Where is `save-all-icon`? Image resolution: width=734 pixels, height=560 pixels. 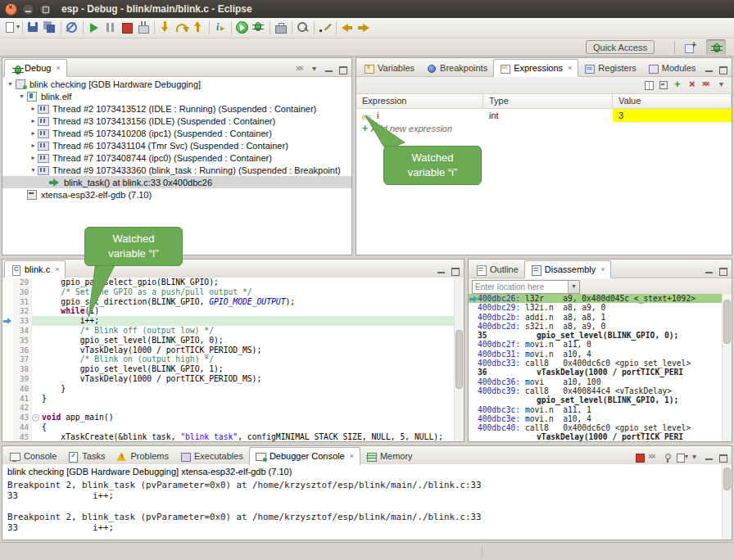 save-all-icon is located at coordinates (50, 28).